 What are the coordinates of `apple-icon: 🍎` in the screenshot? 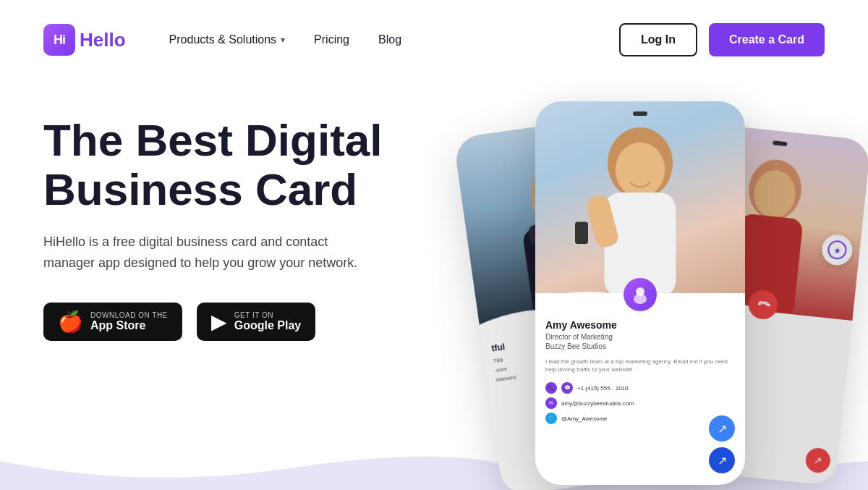 It's located at (71, 321).